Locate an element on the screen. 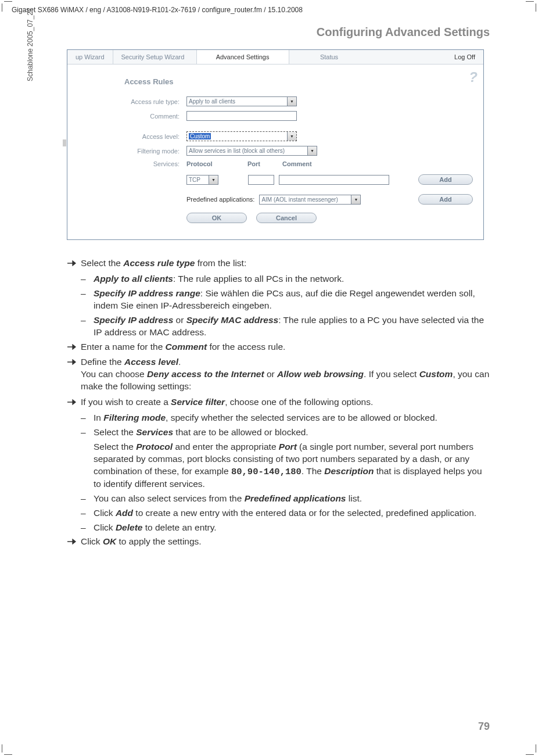  access-rule-type-select: Apply to all clients ▼ is located at coordinates (242, 101).